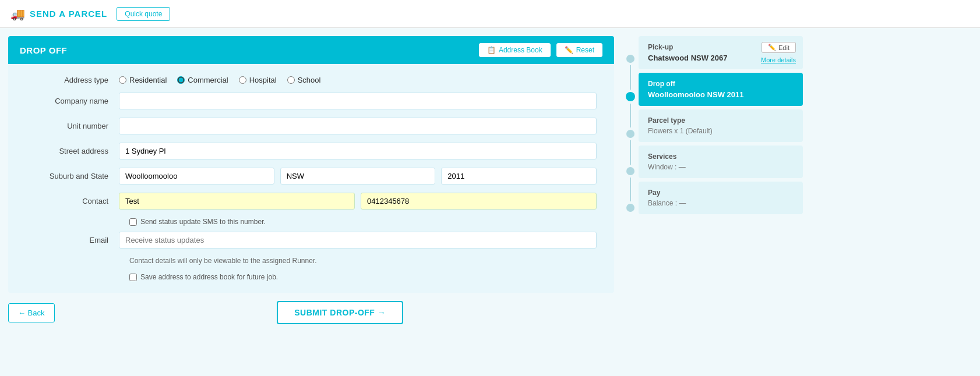 The width and height of the screenshot is (980, 376). What do you see at coordinates (630, 59) in the screenshot?
I see `dot-pickup` at bounding box center [630, 59].